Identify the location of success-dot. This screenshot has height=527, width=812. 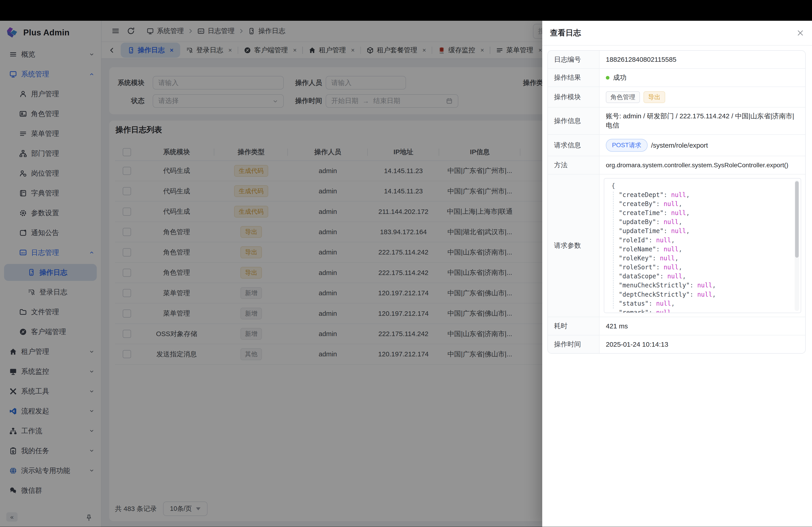
(608, 78).